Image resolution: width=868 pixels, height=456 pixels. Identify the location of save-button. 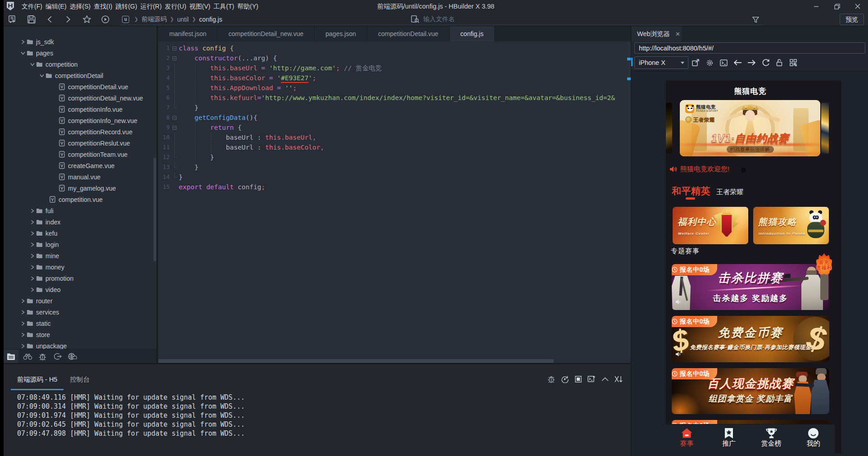
(32, 19).